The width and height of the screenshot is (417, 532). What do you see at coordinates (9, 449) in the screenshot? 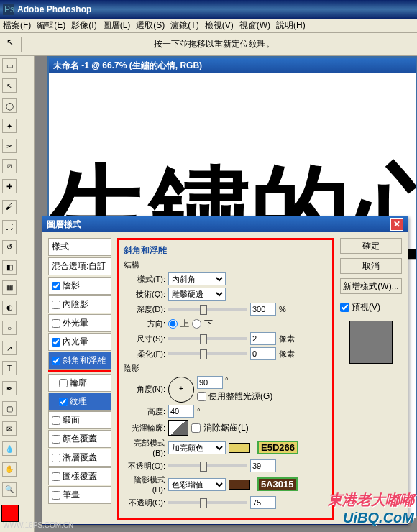
I see `eyedrop-tool-icon: 💧` at bounding box center [9, 449].